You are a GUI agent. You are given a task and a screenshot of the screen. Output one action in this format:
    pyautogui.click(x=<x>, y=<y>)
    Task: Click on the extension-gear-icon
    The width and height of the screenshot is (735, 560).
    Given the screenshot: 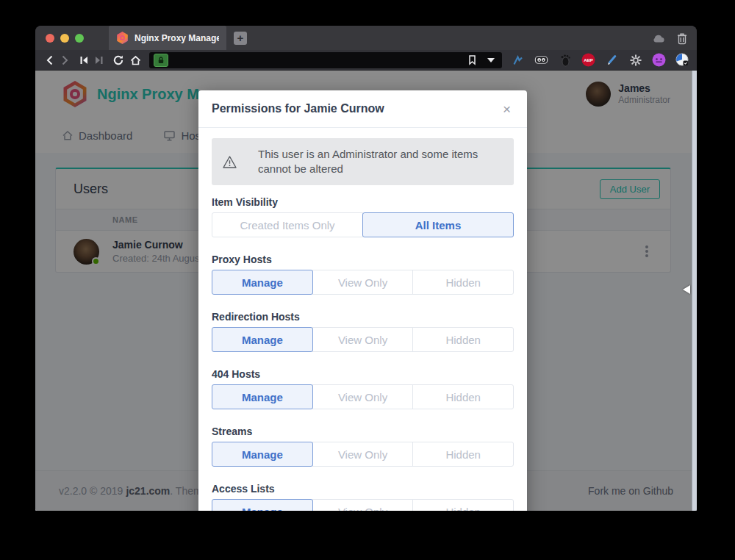 What is the action you would take?
    pyautogui.click(x=635, y=60)
    